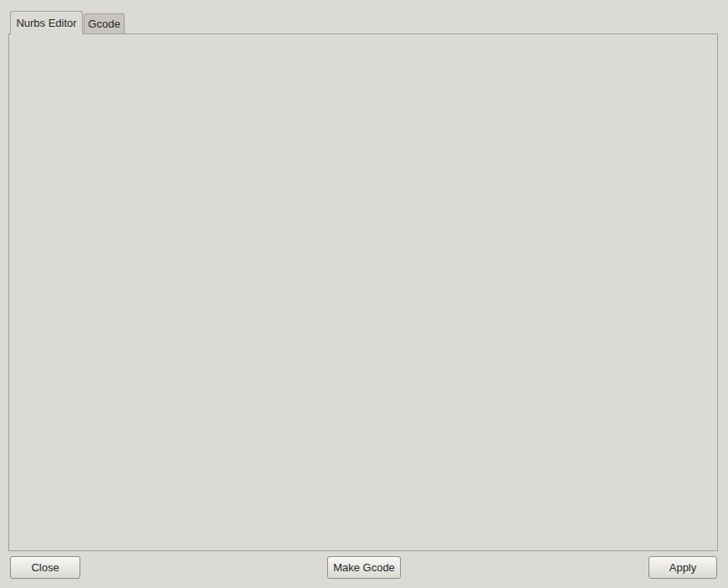 The image size is (728, 588). I want to click on tab-gcode: Gcode, so click(104, 23).